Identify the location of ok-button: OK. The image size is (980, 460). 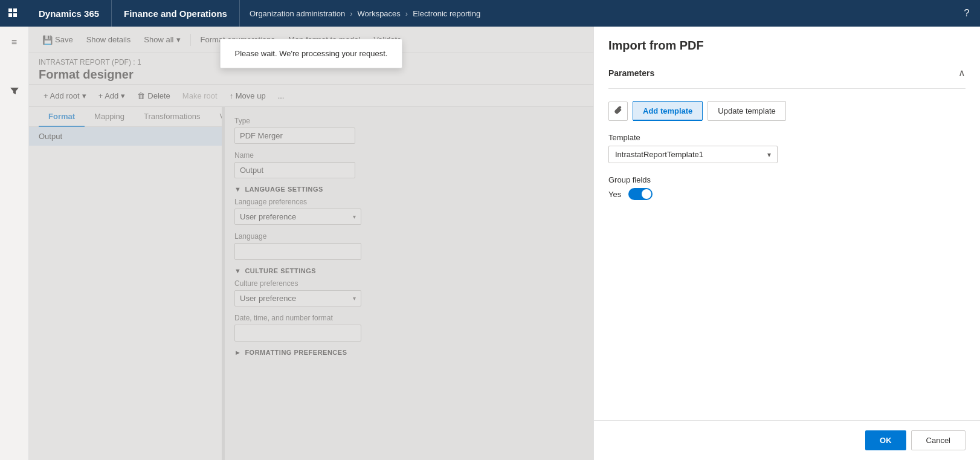
(886, 440).